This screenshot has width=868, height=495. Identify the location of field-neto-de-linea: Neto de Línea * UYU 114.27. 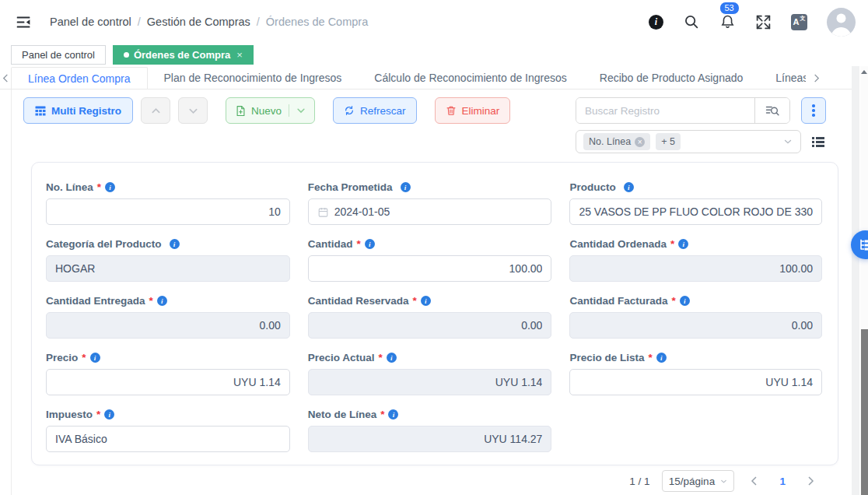
(430, 430).